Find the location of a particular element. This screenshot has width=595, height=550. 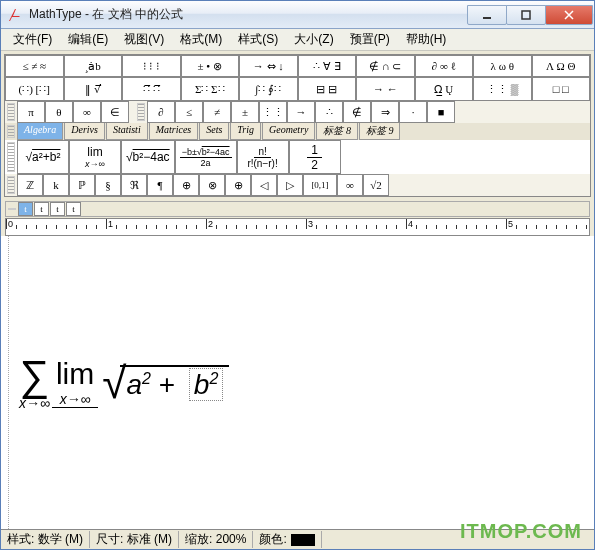

status-zoom-value: 200% is located at coordinates (232, 539).